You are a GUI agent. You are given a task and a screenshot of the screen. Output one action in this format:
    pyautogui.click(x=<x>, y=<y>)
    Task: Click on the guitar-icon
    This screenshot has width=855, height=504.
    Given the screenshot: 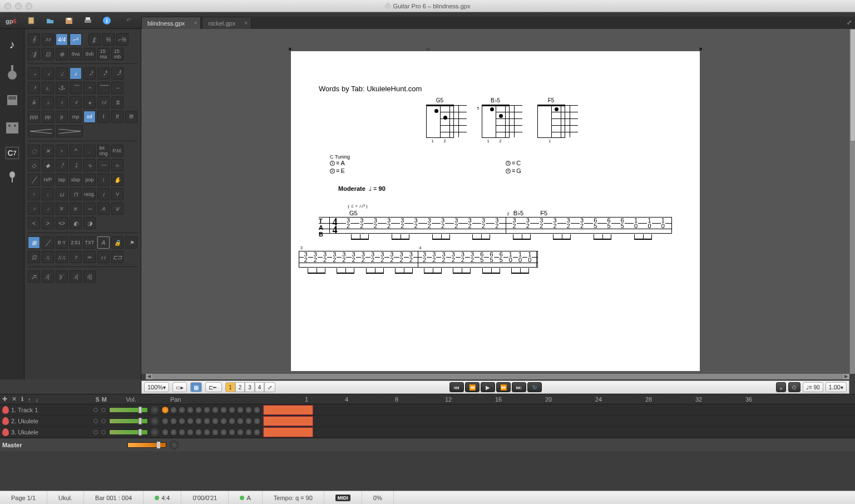 What is the action you would take?
    pyautogui.click(x=12, y=72)
    